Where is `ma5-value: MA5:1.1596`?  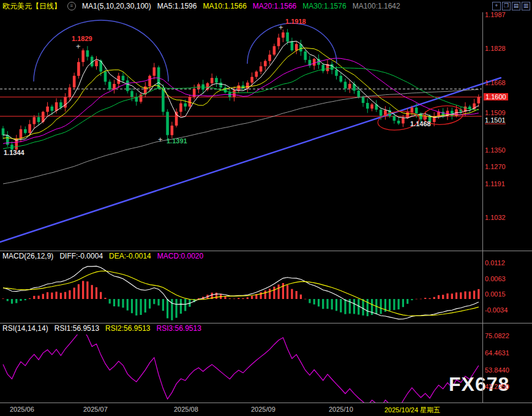 ma5-value: MA5:1.1596 is located at coordinates (178, 6).